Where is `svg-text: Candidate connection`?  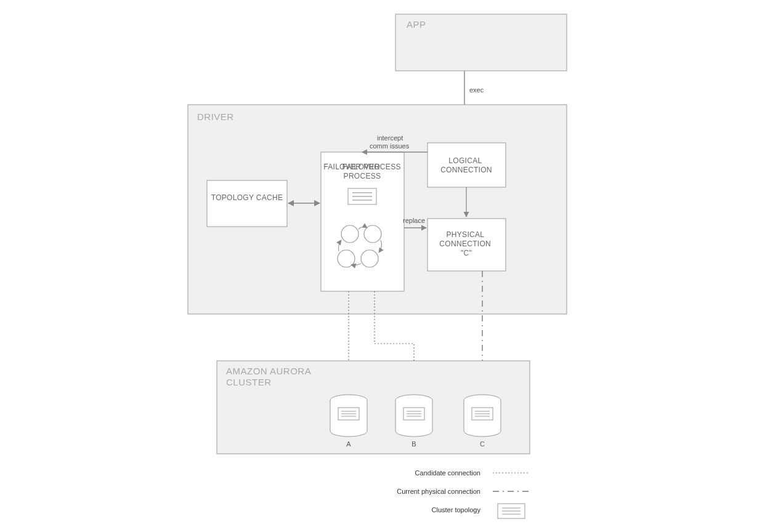 svg-text: Candidate connection is located at coordinates (448, 473).